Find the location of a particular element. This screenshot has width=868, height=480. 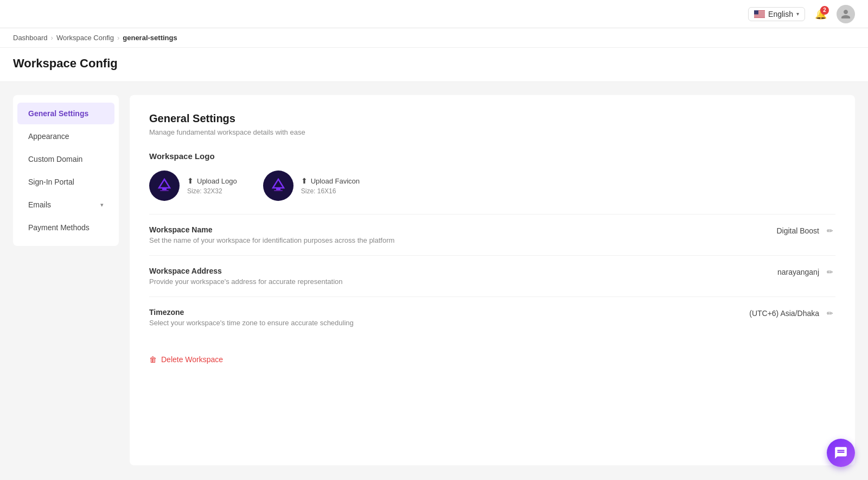

sidebar-item-sign-in-portal: Sign-In Portal is located at coordinates (66, 182).